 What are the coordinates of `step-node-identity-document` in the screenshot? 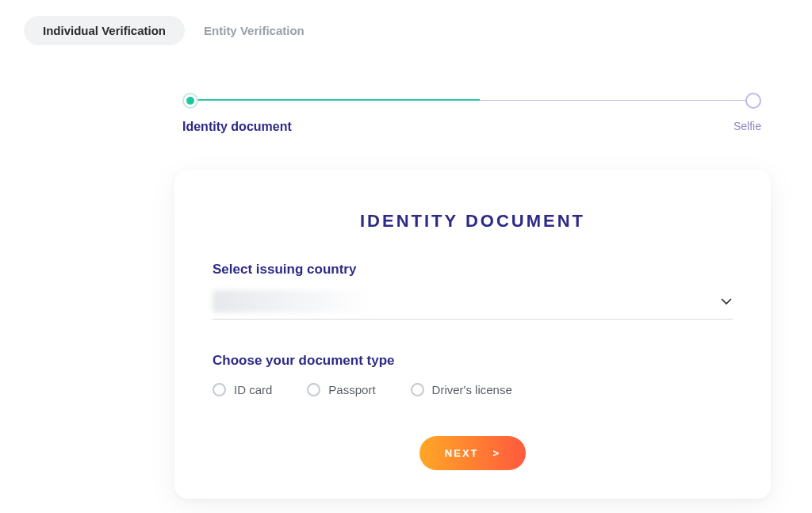 It's located at (190, 101).